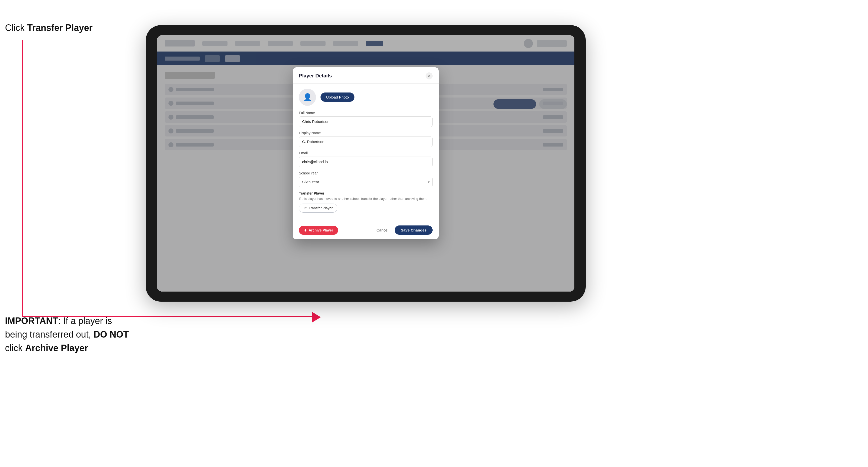 The image size is (868, 467). Describe the element at coordinates (366, 75) in the screenshot. I see `modal-header: Player Details ×` at that location.